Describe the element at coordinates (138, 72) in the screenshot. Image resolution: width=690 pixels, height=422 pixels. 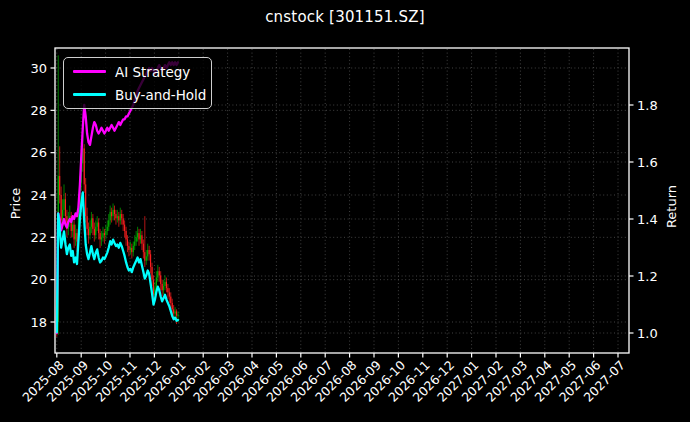
I see `legend-item-ai-strategy: AI Strategy` at that location.